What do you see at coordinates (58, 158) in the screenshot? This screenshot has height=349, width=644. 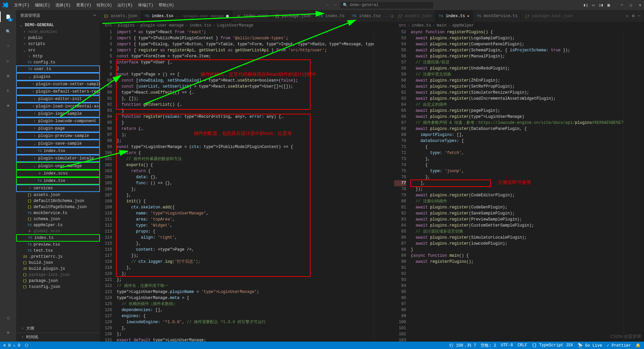 I see `tree-item: ›plugin-simulator-locale` at bounding box center [58, 158].